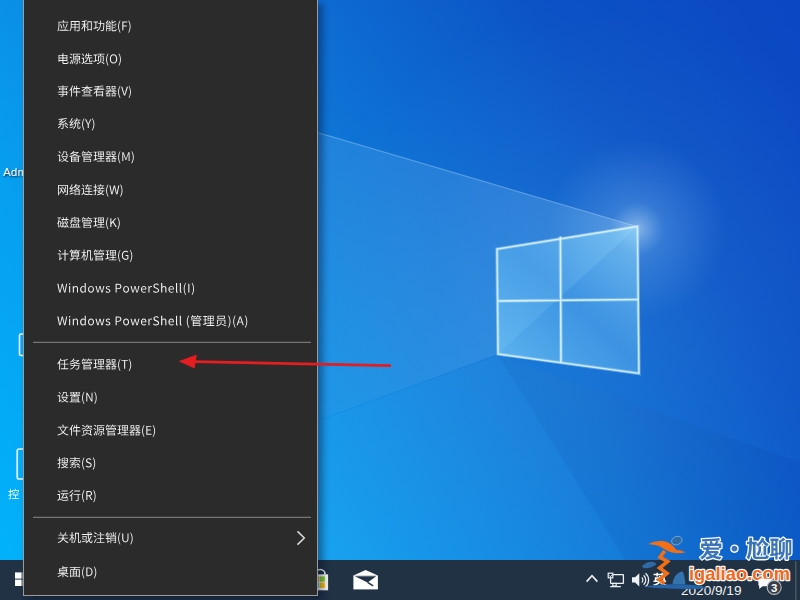 Image resolution: width=800 pixels, height=600 pixels. I want to click on svg-text: 3, so click(774, 588).